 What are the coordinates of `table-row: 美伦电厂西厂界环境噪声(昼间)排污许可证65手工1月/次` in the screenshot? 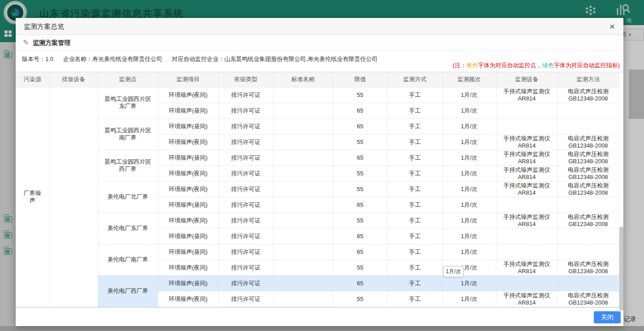 It's located at (318, 283).